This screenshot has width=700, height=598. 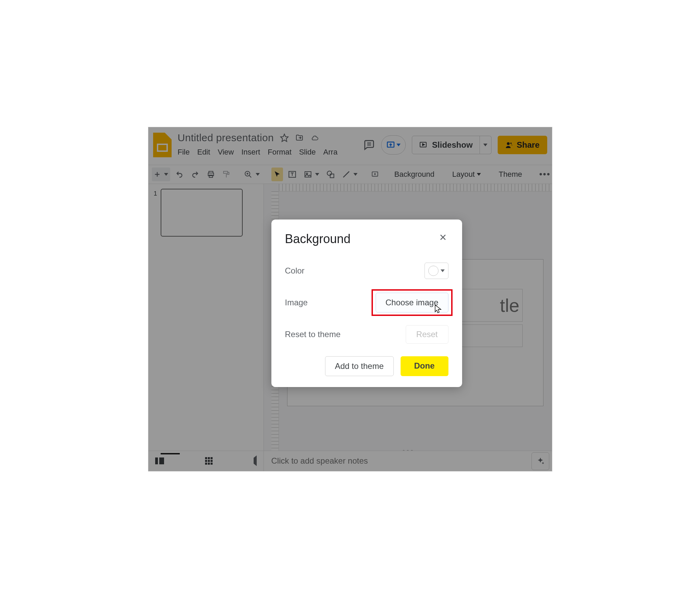 I want to click on color-picker-button, so click(x=436, y=271).